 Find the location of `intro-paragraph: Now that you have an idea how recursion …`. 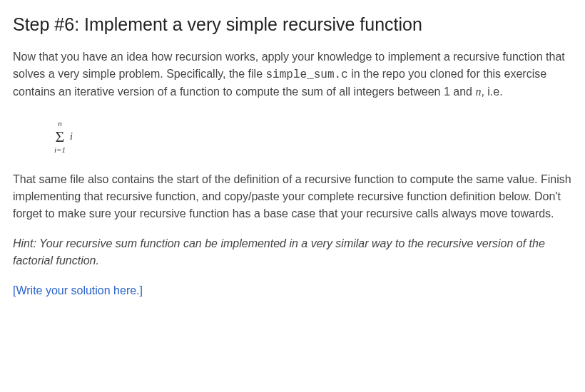

intro-paragraph: Now that you have an idea how recursion … is located at coordinates (292, 74).